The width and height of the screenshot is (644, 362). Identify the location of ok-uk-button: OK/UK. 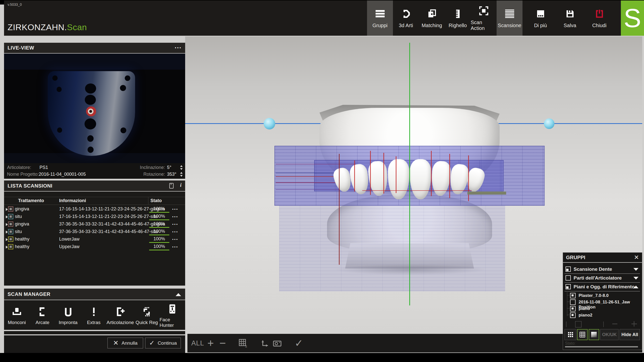
(609, 335).